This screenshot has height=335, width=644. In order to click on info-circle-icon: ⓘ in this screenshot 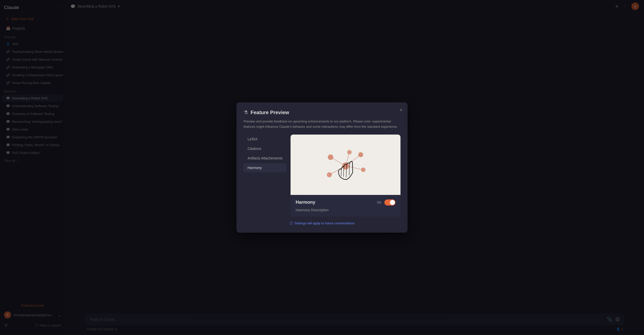, I will do `click(291, 223)`.